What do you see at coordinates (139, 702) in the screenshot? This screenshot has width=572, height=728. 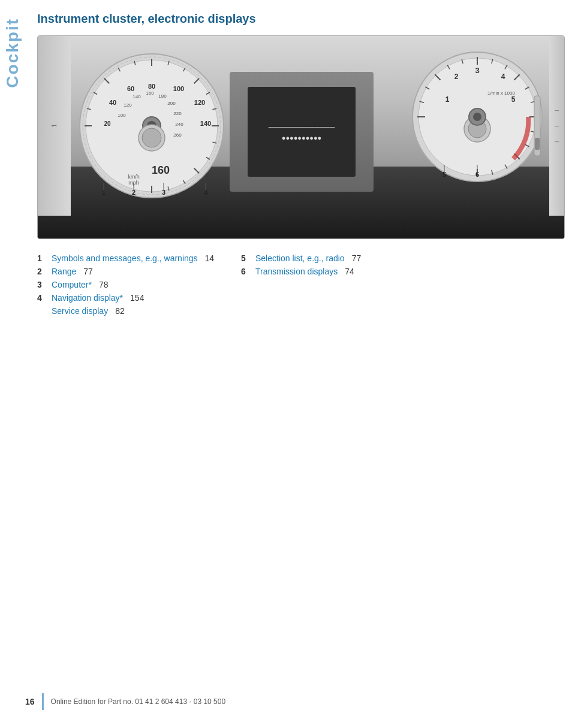 I see `footer-text: Online Edition for Part no. 01 41 2 604 …` at bounding box center [139, 702].